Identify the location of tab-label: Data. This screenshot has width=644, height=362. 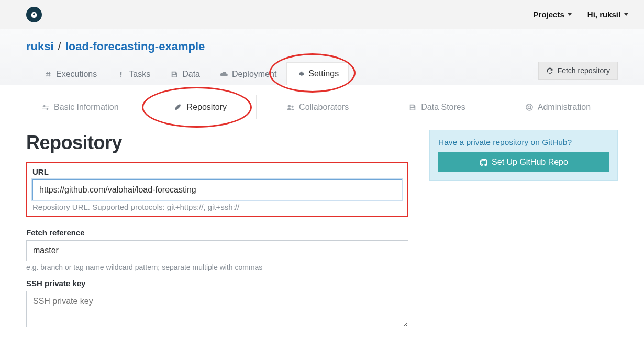
(191, 74).